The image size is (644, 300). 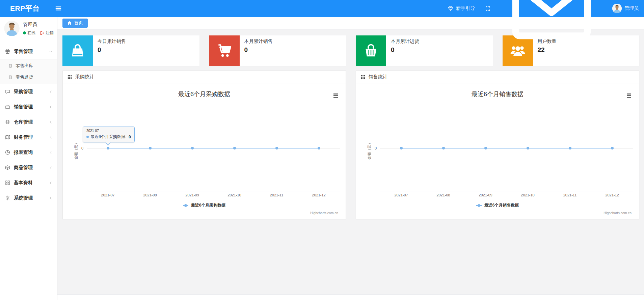 What do you see at coordinates (461, 8) in the screenshot?
I see `guide-button: 新手引导` at bounding box center [461, 8].